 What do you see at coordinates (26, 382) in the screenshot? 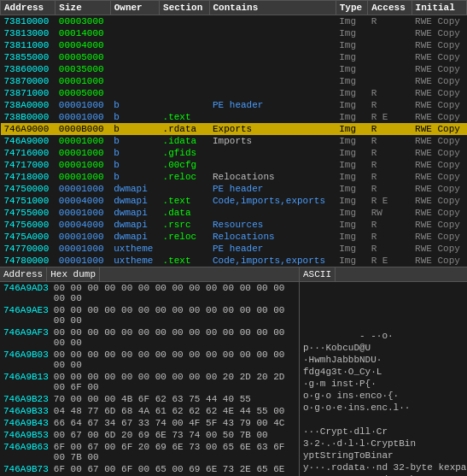
I see `hex-address: 746A9B13` at bounding box center [26, 382].